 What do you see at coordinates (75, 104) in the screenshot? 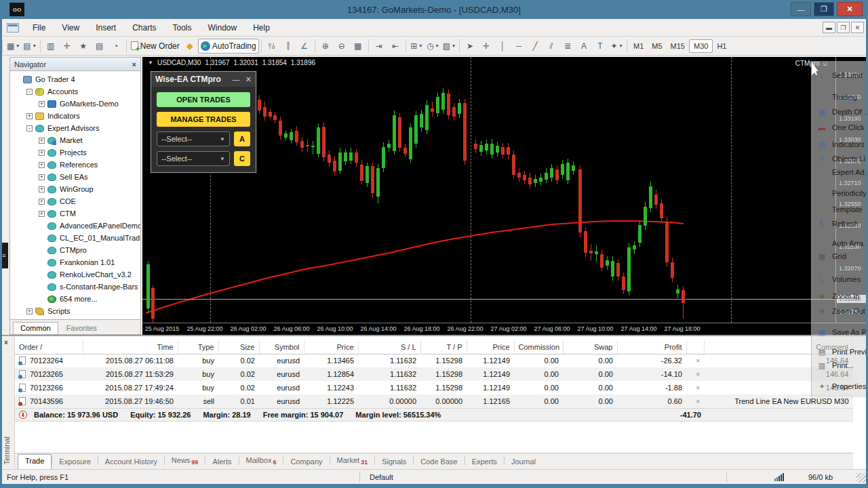
I see `tree-item-gomarkets-demo: +GoMarkets-Demo` at bounding box center [75, 104].